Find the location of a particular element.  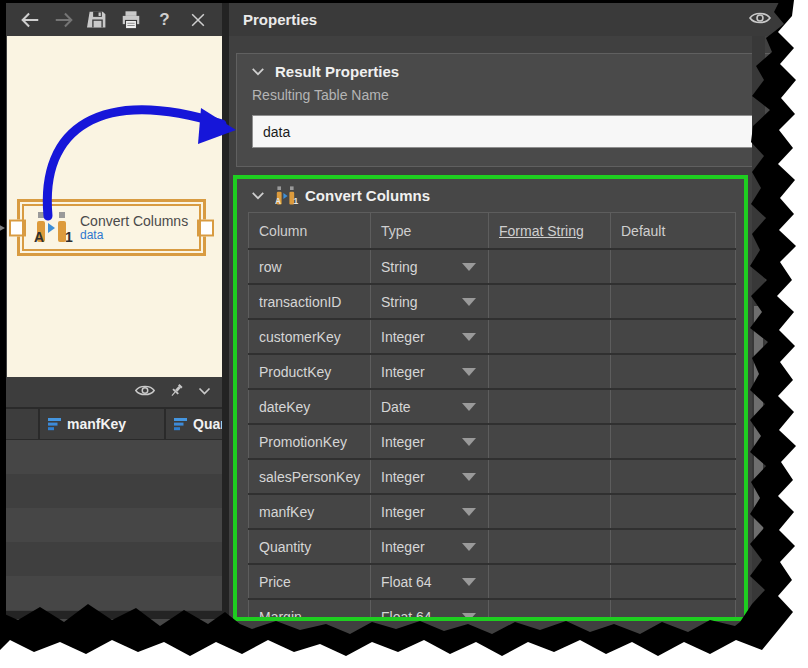

default-header: Default is located at coordinates (674, 232).